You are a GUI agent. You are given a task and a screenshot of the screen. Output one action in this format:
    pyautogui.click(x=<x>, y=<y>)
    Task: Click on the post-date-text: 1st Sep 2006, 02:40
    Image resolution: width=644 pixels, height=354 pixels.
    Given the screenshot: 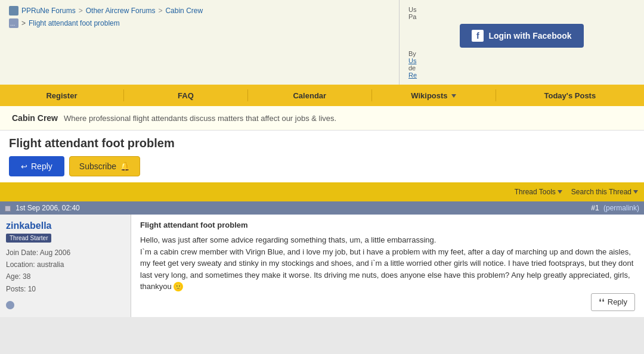 What is the action you would take?
    pyautogui.click(x=48, y=208)
    